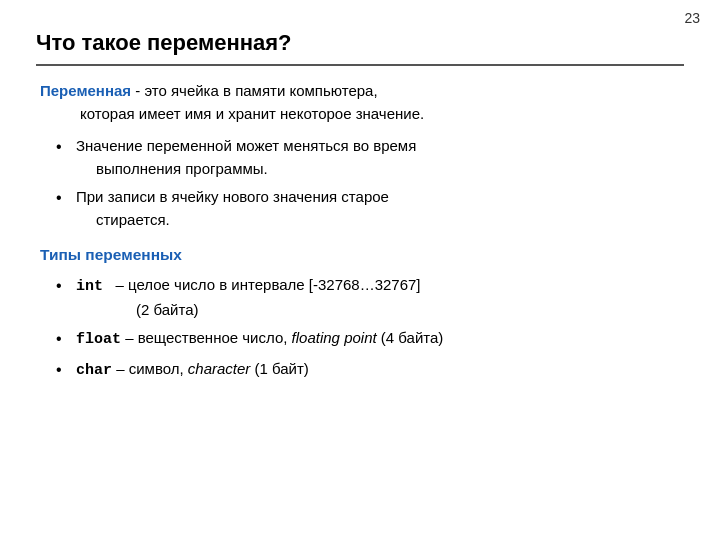 This screenshot has height=540, width=720. I want to click on intro-bullet-2: При записи в ячейку нового значения стар…, so click(360, 208).